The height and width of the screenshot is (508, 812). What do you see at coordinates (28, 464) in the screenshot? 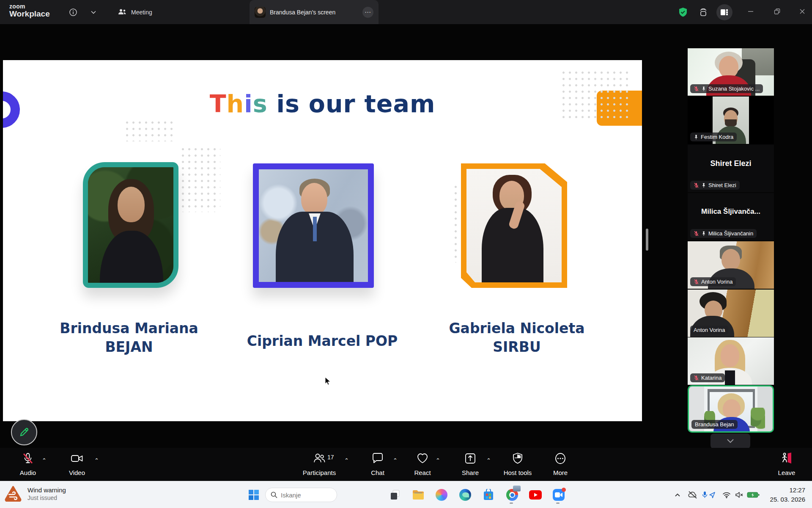
I see `audio-button: Audio` at bounding box center [28, 464].